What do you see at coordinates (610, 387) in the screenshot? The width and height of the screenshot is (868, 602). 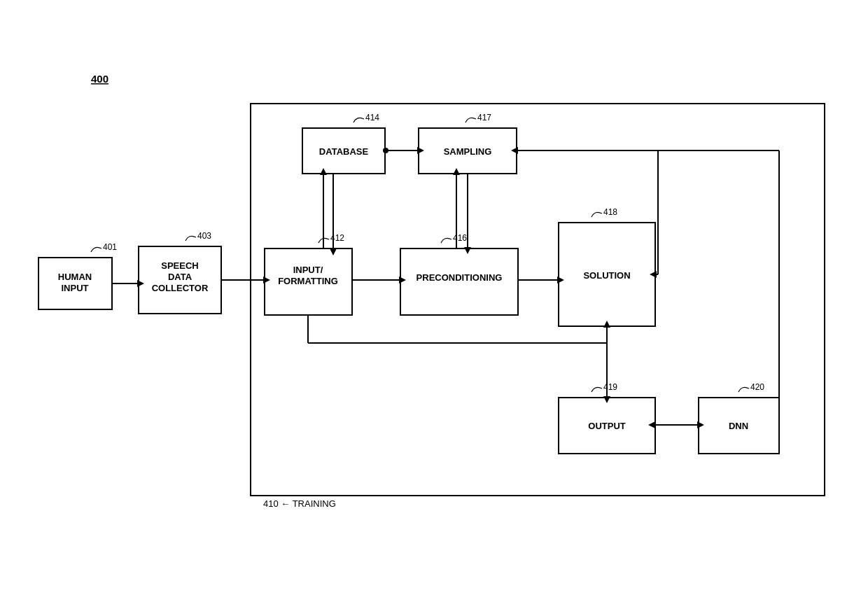 I see `ref-419: 419` at bounding box center [610, 387].